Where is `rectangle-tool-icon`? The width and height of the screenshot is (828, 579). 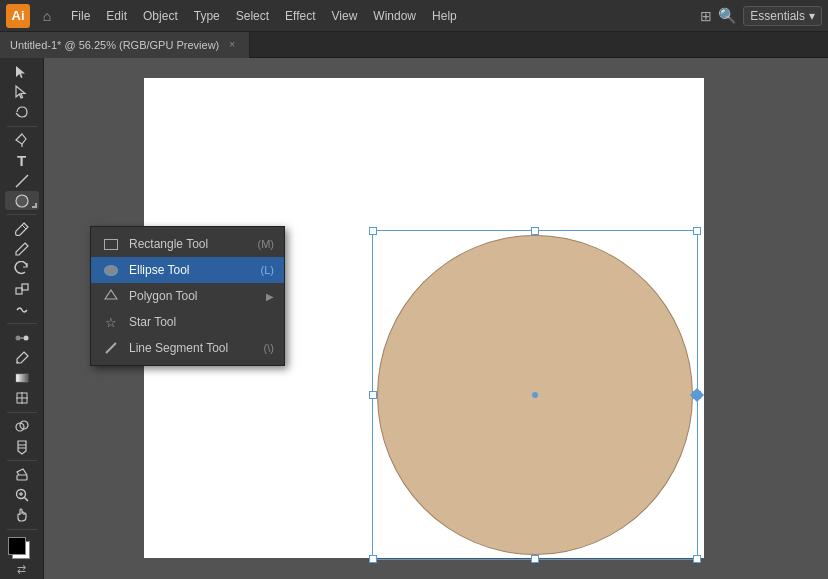 rectangle-tool-icon is located at coordinates (111, 244).